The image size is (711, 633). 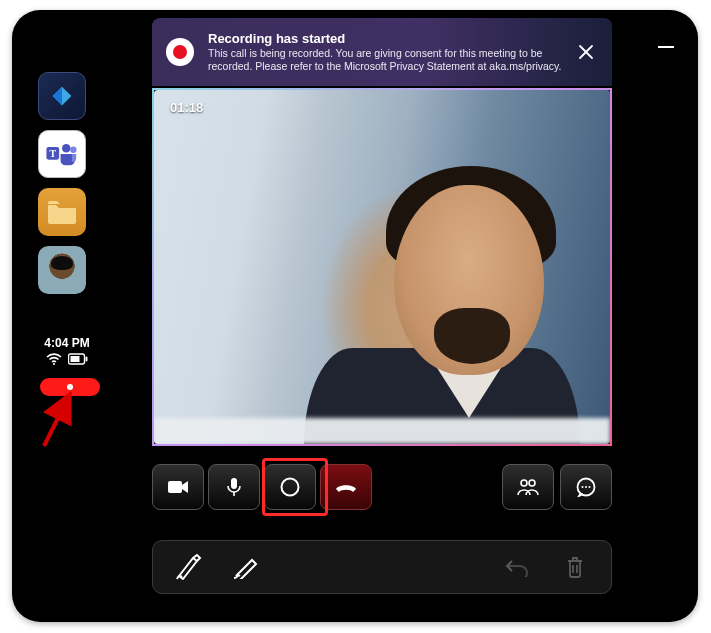 What do you see at coordinates (67, 343) in the screenshot?
I see `clock-label: 4:04 PM` at bounding box center [67, 343].